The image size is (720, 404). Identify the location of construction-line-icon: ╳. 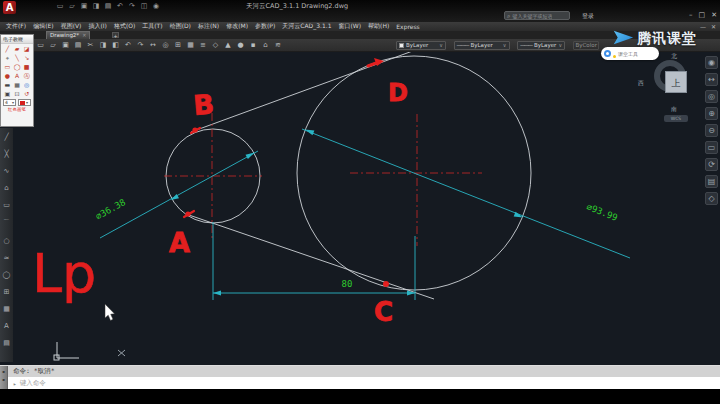
(6, 154).